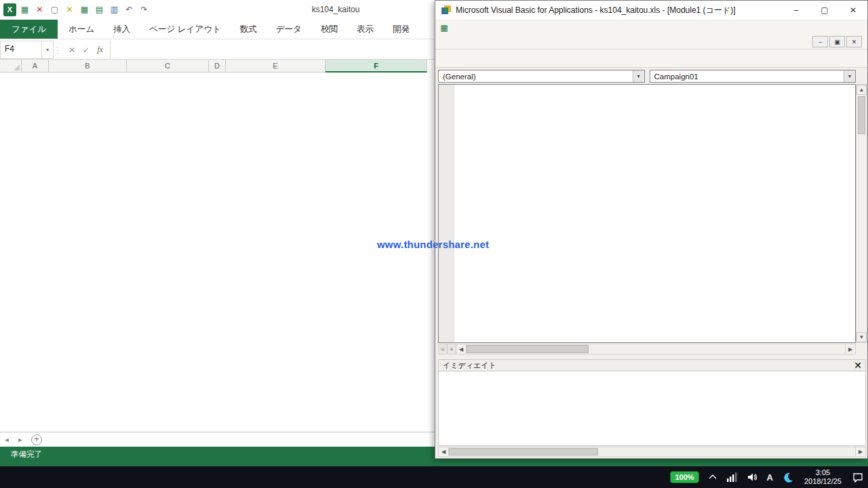 The height and width of the screenshot is (488, 868). What do you see at coordinates (684, 477) in the screenshot?
I see `battery-indicator: 100%` at bounding box center [684, 477].